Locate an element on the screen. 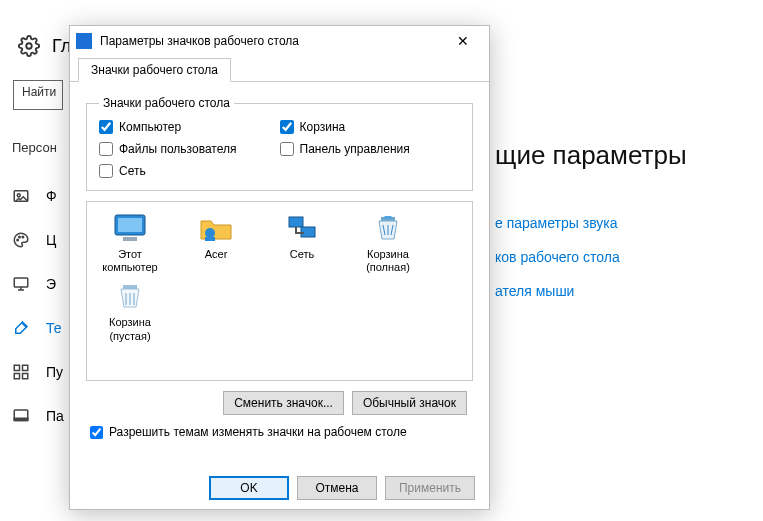 This screenshot has height=521, width=763. related-heading: щие параметры is located at coordinates (591, 156).